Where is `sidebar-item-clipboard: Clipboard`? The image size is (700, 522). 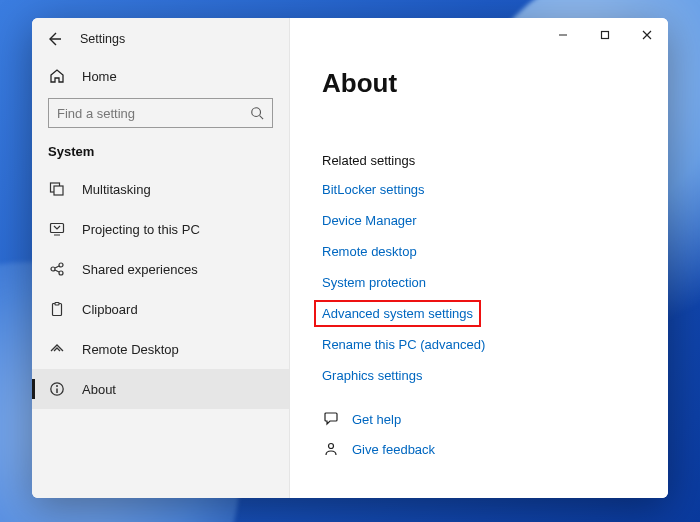
sidebar-item-clipboard: Clipboard is located at coordinates (160, 309).